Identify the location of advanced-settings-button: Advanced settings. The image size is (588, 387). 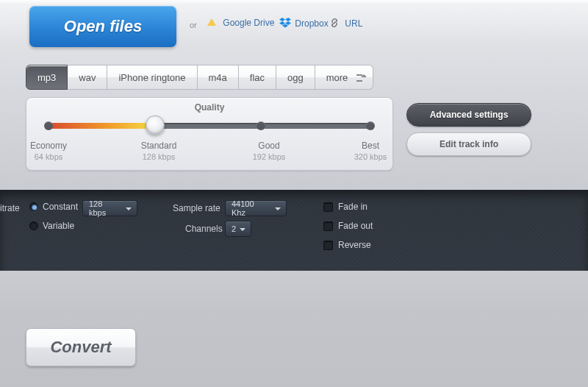
(469, 115).